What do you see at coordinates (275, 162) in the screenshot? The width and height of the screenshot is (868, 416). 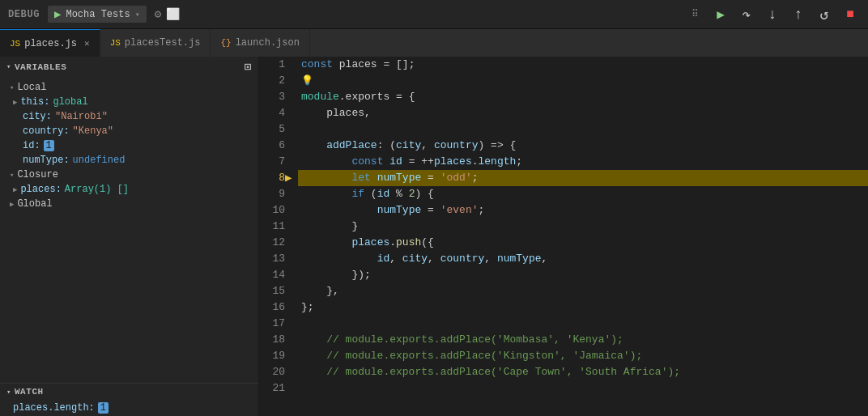 I see `line-num-7: 7` at bounding box center [275, 162].